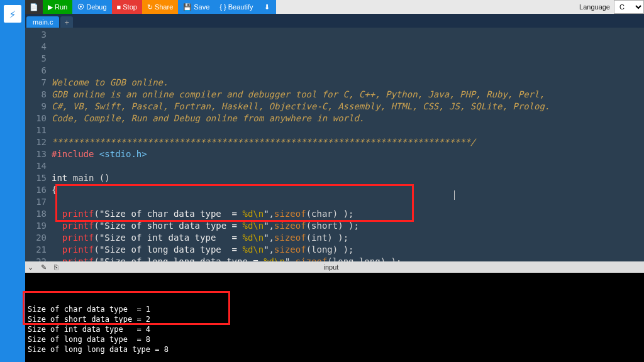 The image size is (644, 362). I want to click on share-button: ↻Share, so click(160, 7).